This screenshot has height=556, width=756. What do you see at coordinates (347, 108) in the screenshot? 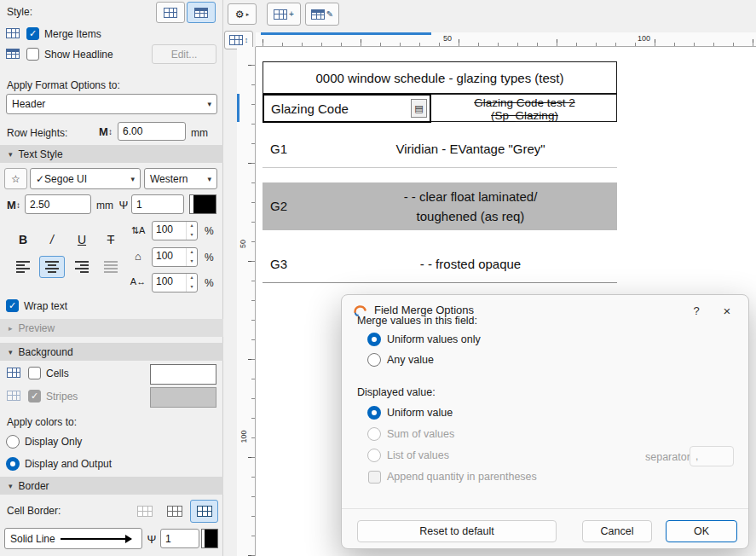
I see `header-cell-selected: Glazing Code ▤` at bounding box center [347, 108].